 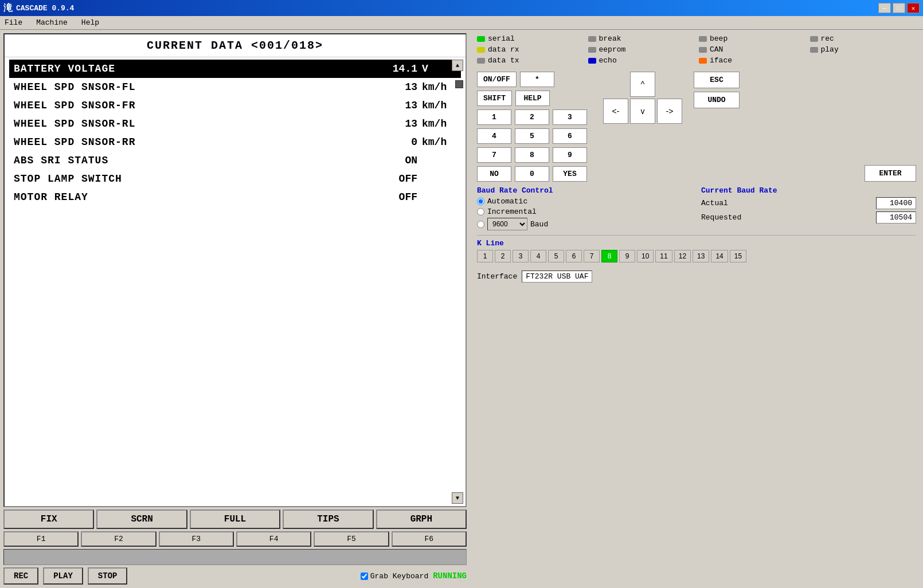 What do you see at coordinates (570, 174) in the screenshot?
I see `numpad-btn-yes: YES` at bounding box center [570, 174].